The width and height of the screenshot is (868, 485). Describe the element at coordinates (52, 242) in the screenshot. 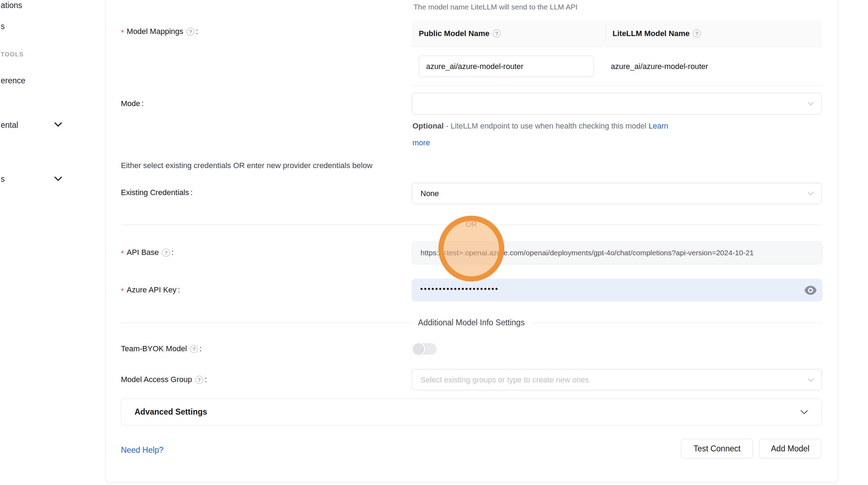

I see `sidebar: ations s TOOLS erence ental s` at that location.